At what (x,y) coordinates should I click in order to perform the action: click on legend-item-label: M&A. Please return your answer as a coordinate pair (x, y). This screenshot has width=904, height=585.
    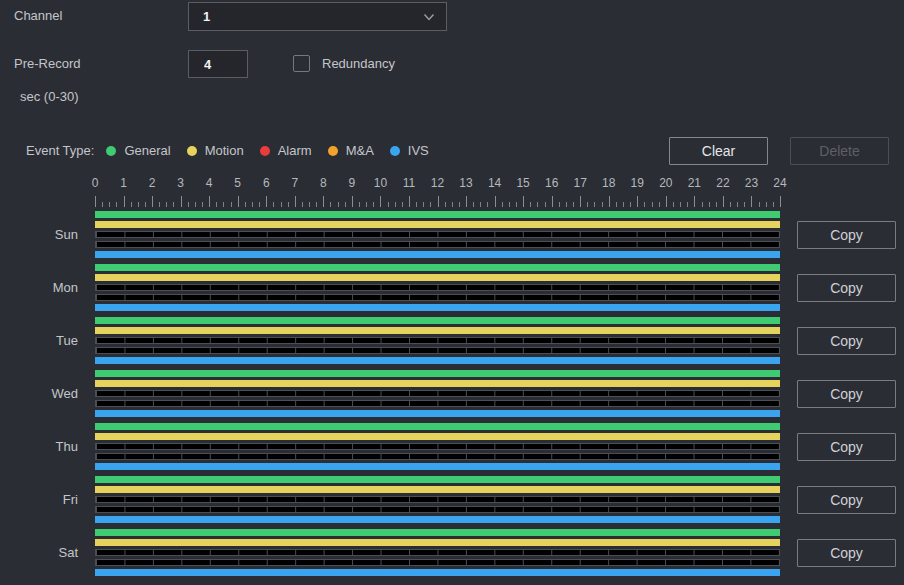
    Looking at the image, I should click on (360, 150).